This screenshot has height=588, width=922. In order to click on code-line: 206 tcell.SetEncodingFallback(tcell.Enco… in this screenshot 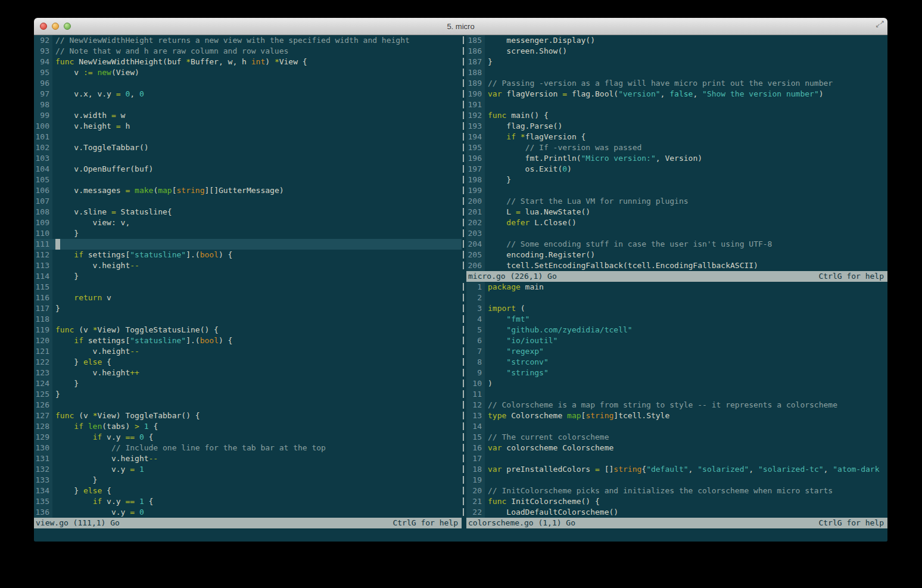, I will do `click(677, 266)`.